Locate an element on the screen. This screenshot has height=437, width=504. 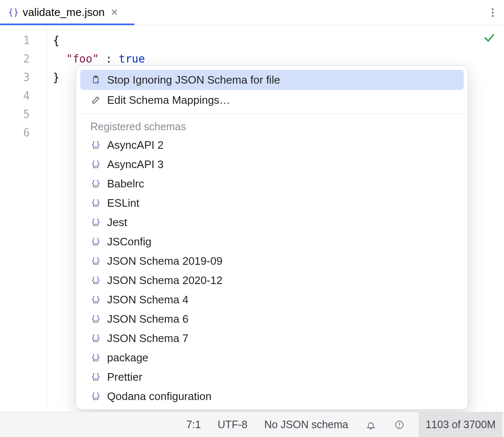
stop-ignoring-schema-action: Stop Ignoring JSON Schema for file is located at coordinates (272, 80).